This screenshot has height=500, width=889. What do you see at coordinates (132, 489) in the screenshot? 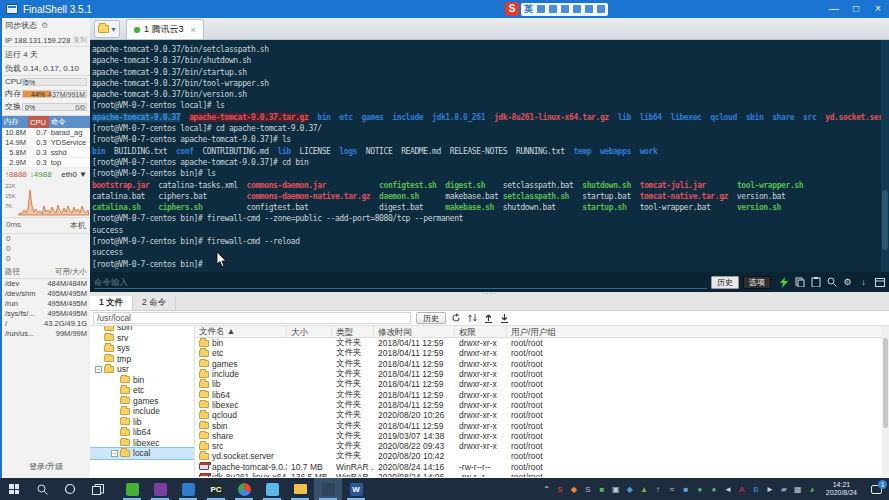
I see `wechat-icon` at bounding box center [132, 489].